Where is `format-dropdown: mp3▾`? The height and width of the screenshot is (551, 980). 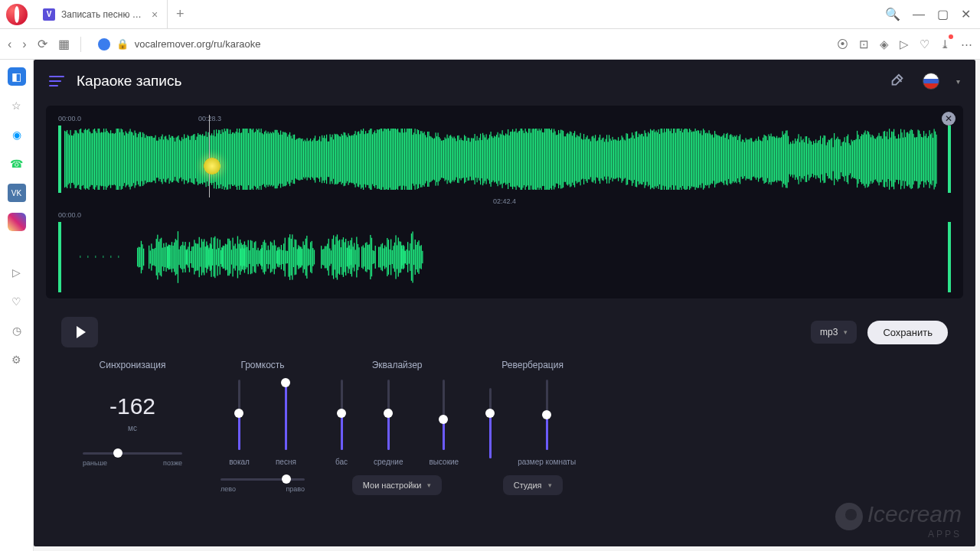
format-dropdown: mp3▾ is located at coordinates (834, 332).